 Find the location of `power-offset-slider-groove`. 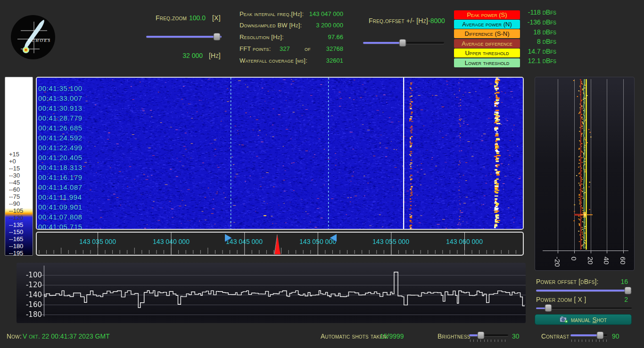

power-offset-slider-groove is located at coordinates (584, 291).